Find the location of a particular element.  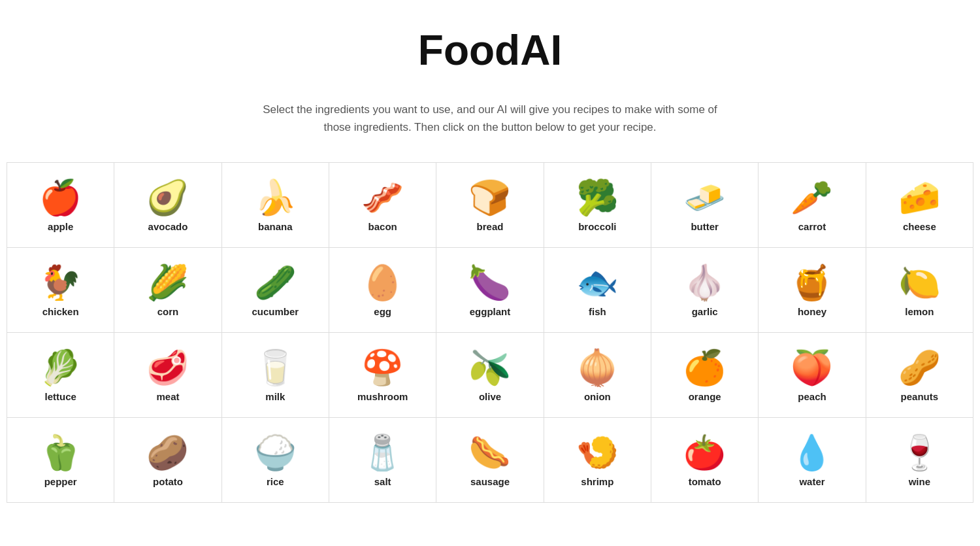

olive-icon: 🫒 is located at coordinates (490, 367).